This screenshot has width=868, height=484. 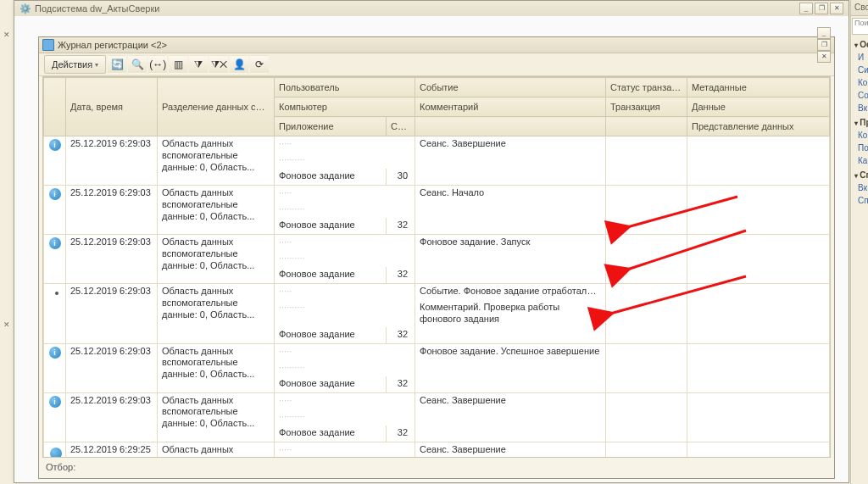 What do you see at coordinates (837, 8) in the screenshot?
I see `close-button: ✕` at bounding box center [837, 8].